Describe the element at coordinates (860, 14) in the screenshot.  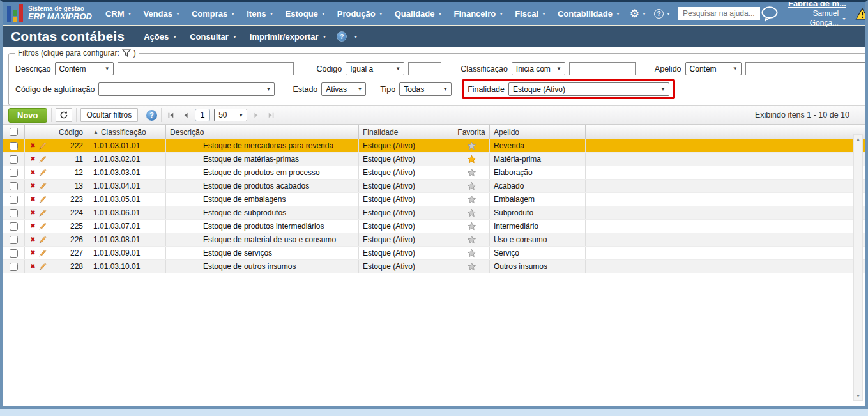
I see `warning-icon` at that location.